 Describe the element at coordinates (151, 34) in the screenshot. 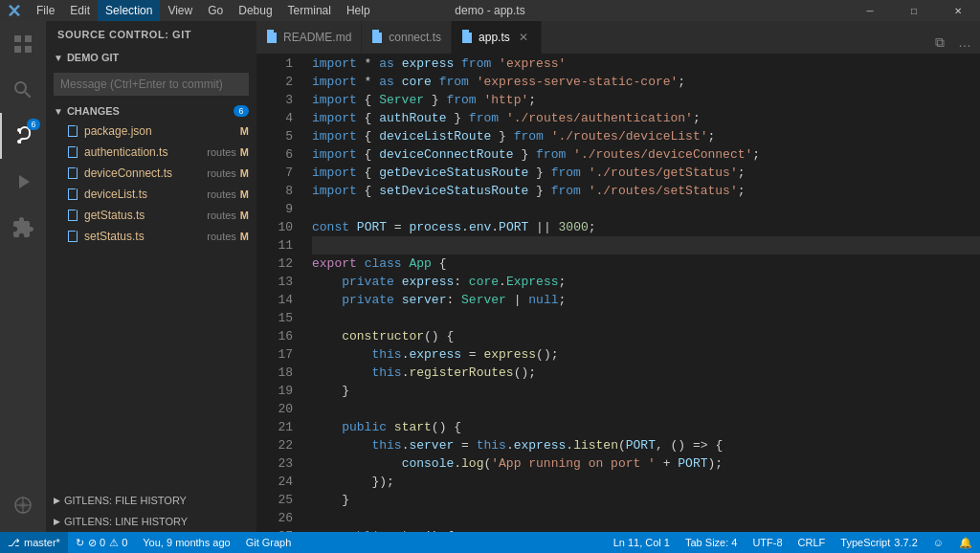

I see `sidebar-header: Source Control: Git` at that location.